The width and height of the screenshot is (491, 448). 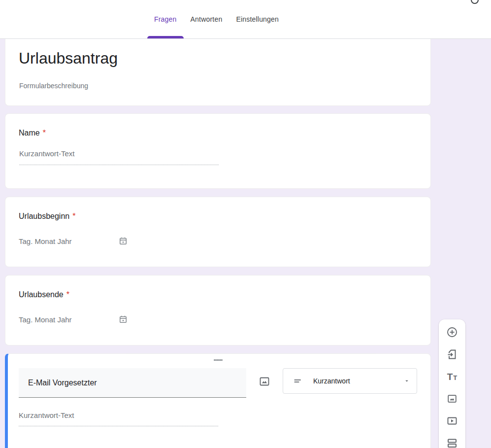 What do you see at coordinates (407, 381) in the screenshot?
I see `chevron-down-icon` at bounding box center [407, 381].